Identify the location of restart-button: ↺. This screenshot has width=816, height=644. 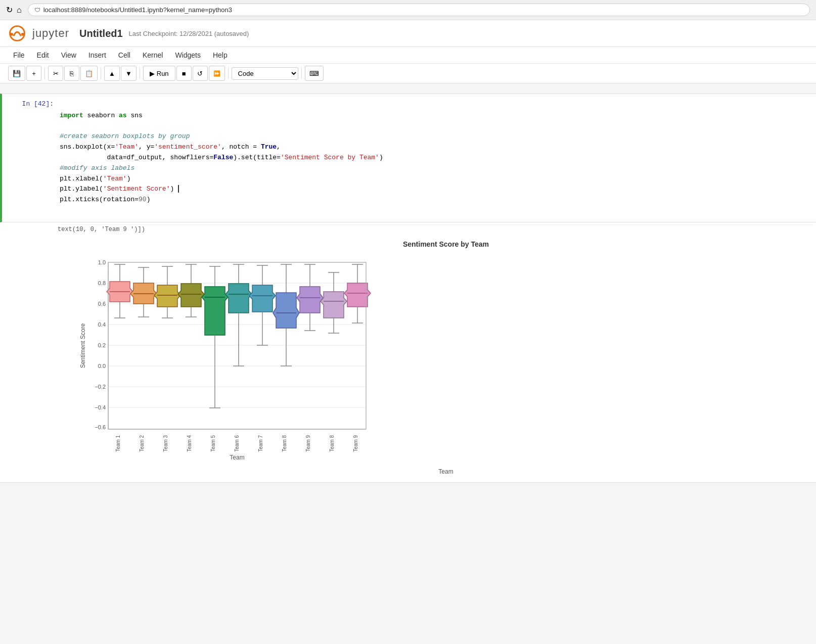
(200, 73).